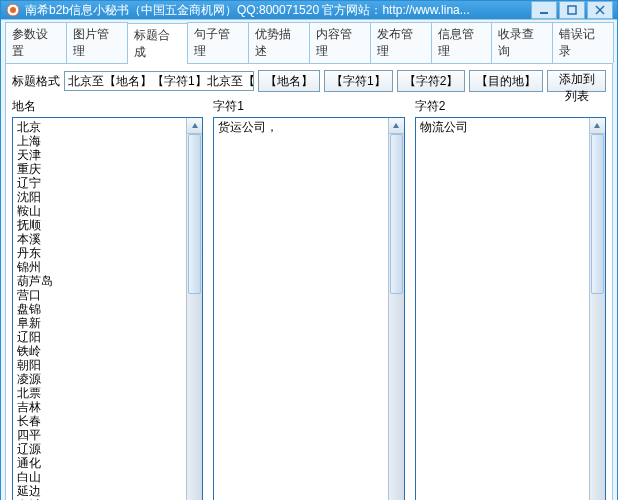 Image resolution: width=618 pixels, height=500 pixels. What do you see at coordinates (510, 106) in the screenshot?
I see `column-header: 字符2` at bounding box center [510, 106].